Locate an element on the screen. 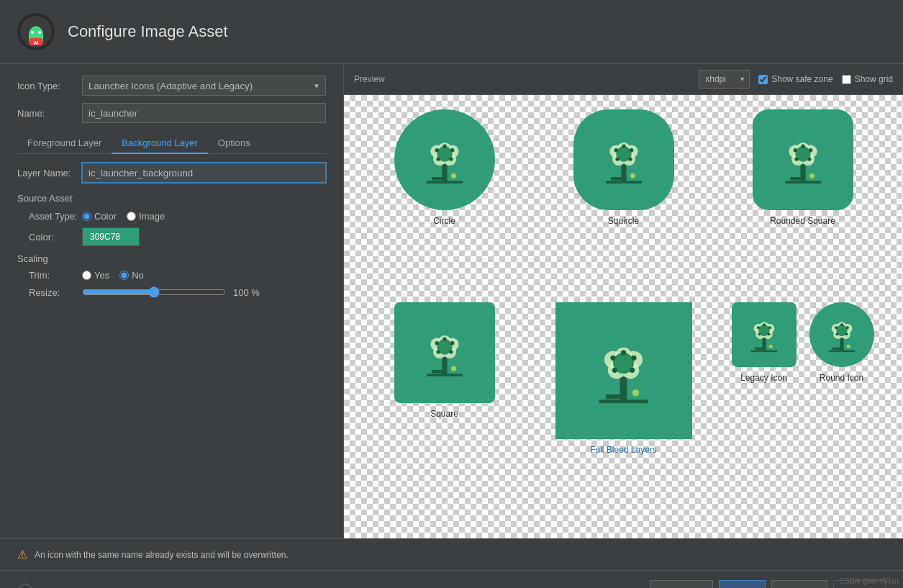 The height and width of the screenshot is (588, 903). preview-legacy-round: Legacy Icon is located at coordinates (803, 343).